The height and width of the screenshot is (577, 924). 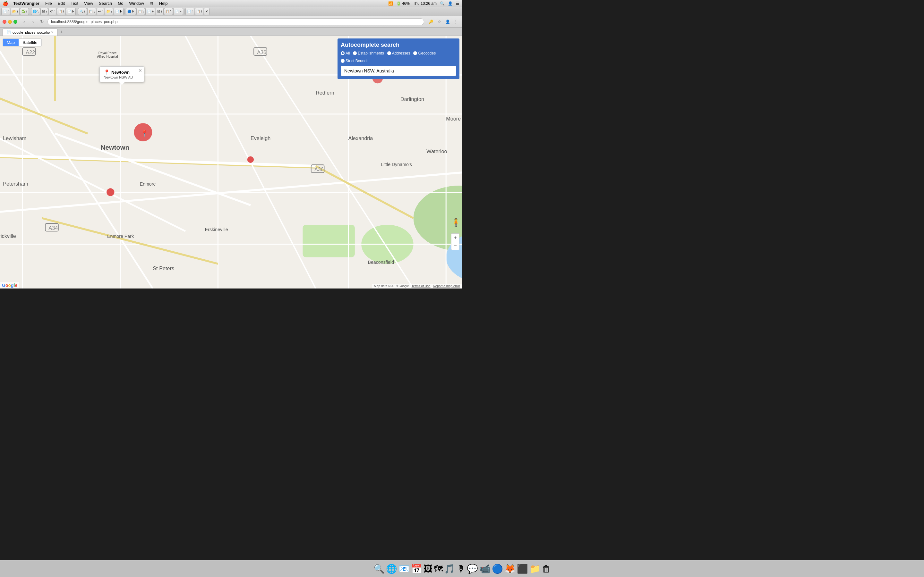 What do you see at coordinates (26, 3) in the screenshot?
I see `menubar-textwrangler: TextWrangler` at bounding box center [26, 3].